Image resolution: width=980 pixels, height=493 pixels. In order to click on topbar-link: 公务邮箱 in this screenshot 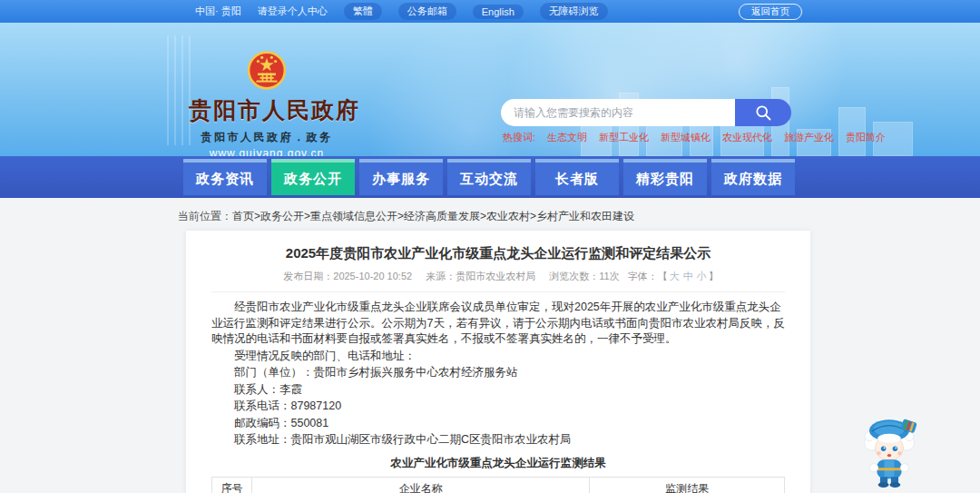, I will do `click(427, 11)`.